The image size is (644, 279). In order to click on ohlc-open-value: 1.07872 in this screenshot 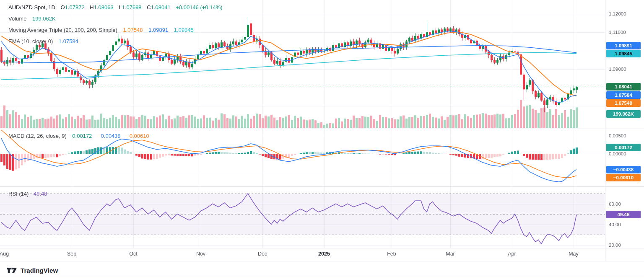, I will do `click(75, 8)`.